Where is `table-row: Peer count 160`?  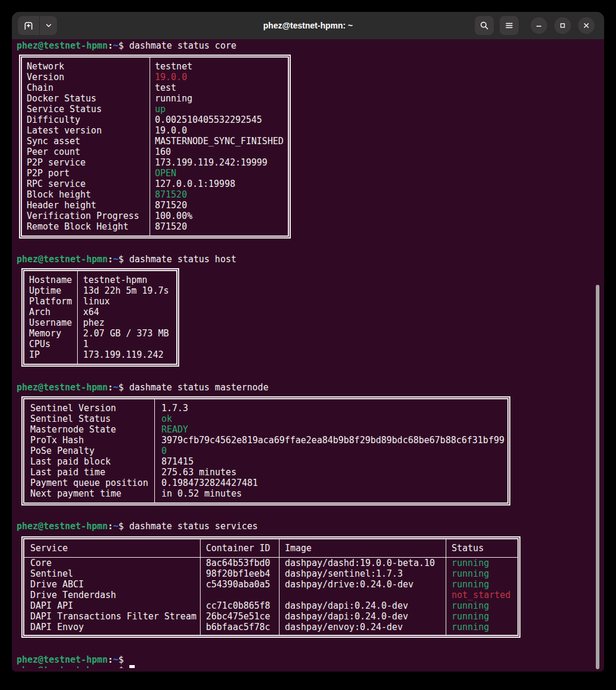 table-row: Peer count 160 is located at coordinates (155, 152).